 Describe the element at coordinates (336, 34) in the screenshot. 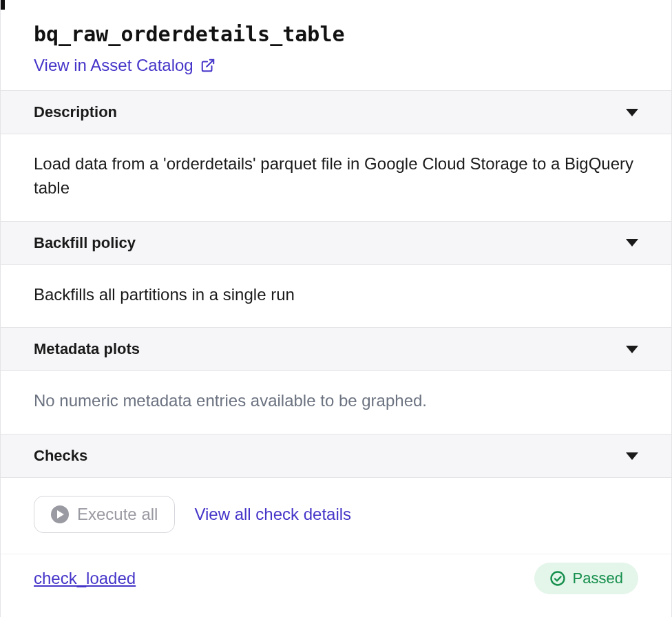

I see `asset-title: bq_raw_orderdetails_table` at that location.